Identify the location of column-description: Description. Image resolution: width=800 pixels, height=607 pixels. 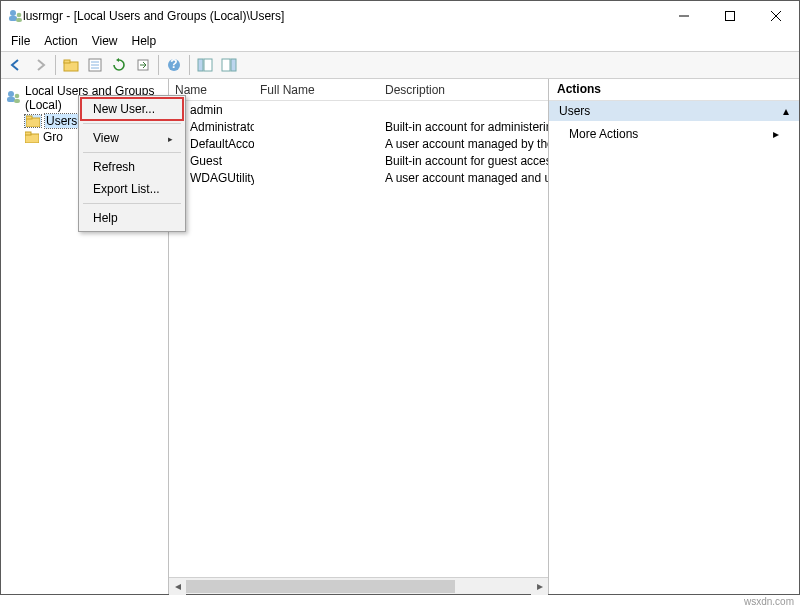
(464, 90).